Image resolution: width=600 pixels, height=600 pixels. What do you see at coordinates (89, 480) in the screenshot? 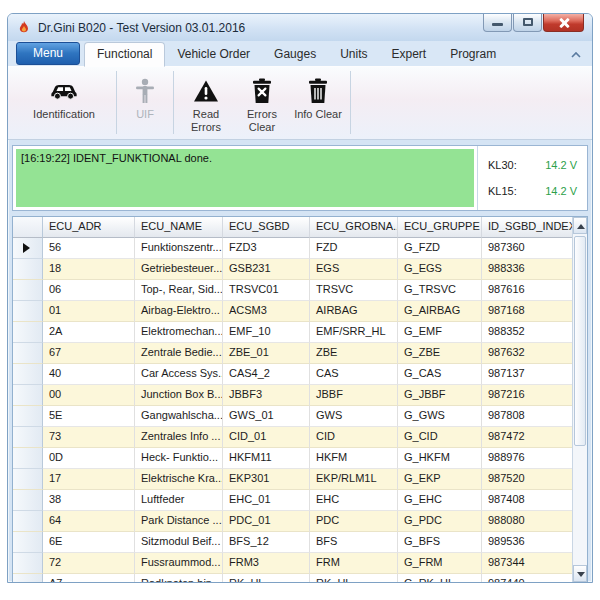
I see `cell-ecu-adr: 17` at bounding box center [89, 480].